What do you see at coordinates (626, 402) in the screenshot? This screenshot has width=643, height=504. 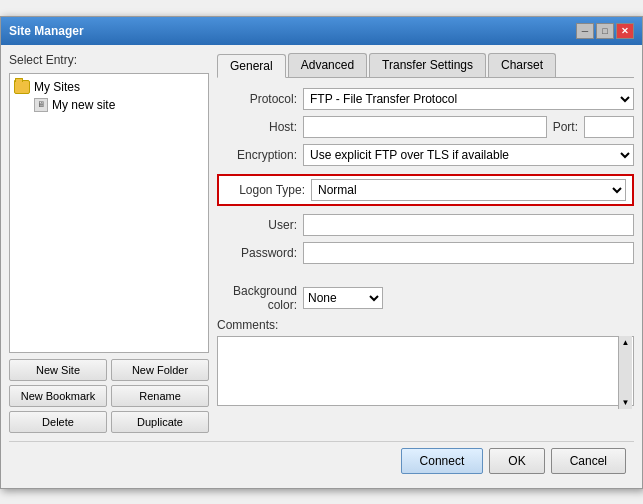 I see `scroll-down-icon: ▼` at bounding box center [626, 402].